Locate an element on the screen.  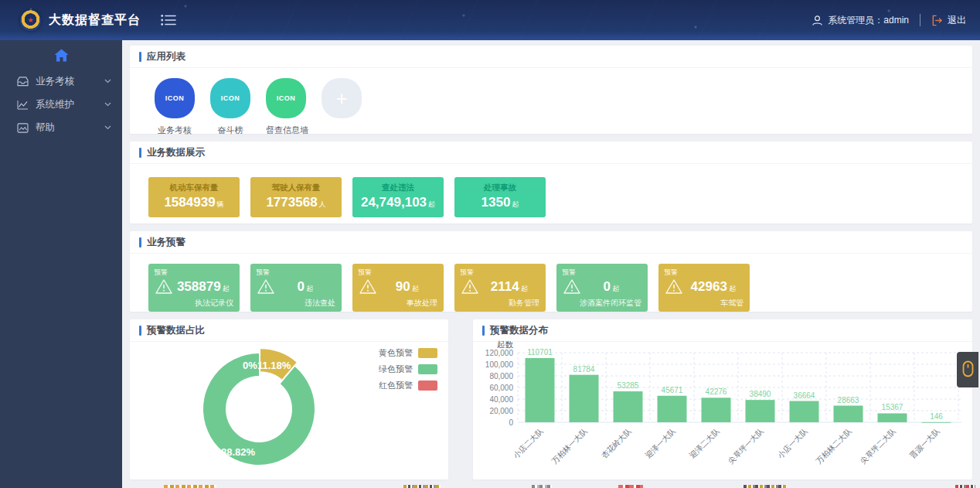
stat-title: 查处违法 is located at coordinates (398, 188).